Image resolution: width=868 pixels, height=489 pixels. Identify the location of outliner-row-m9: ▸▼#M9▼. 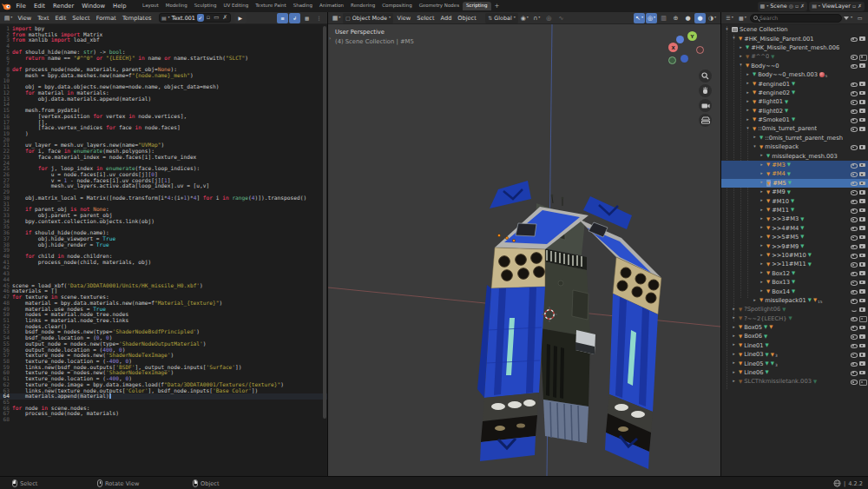
(795, 192).